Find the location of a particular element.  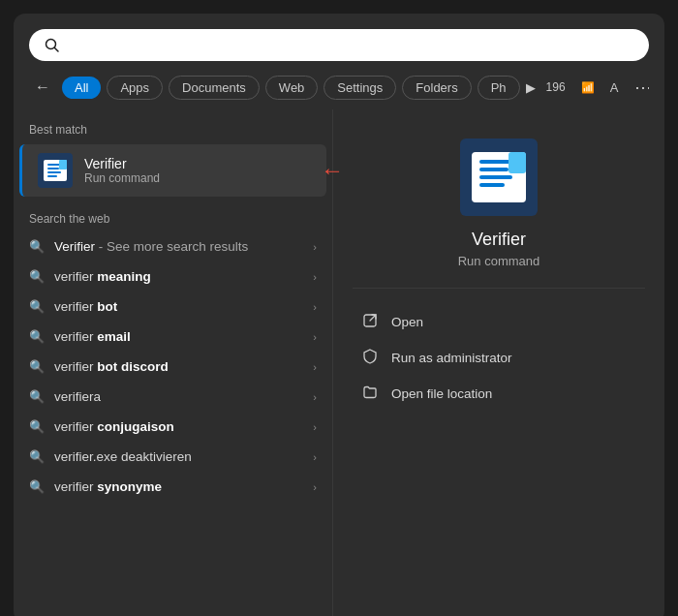

app-type: Run command is located at coordinates (500, 262).